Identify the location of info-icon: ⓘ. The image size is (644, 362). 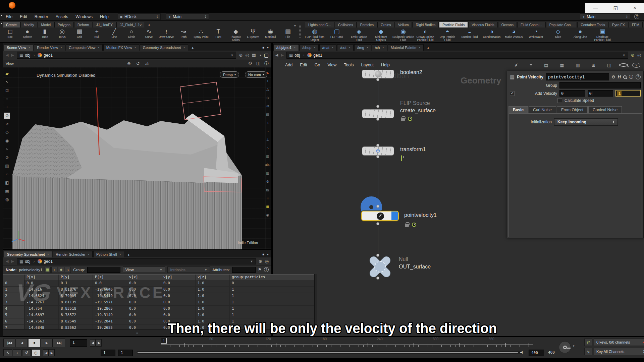
(631, 77).